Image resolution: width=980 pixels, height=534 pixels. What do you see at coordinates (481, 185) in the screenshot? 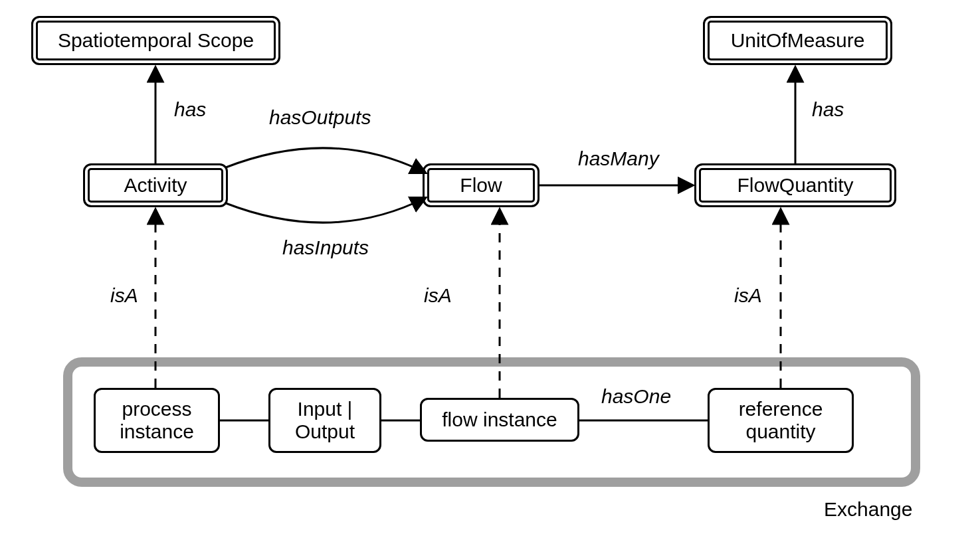
I see `node-flow: Flow` at bounding box center [481, 185].